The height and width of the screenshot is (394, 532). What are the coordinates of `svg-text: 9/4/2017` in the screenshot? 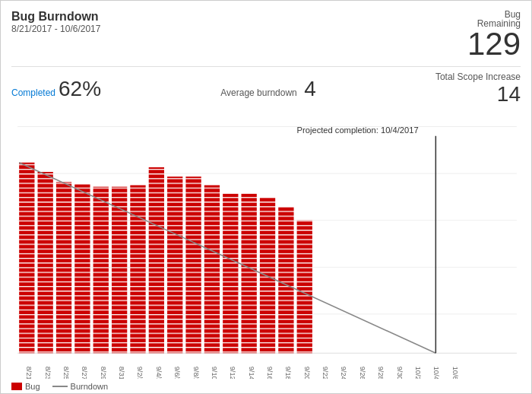 It's located at (159, 373).